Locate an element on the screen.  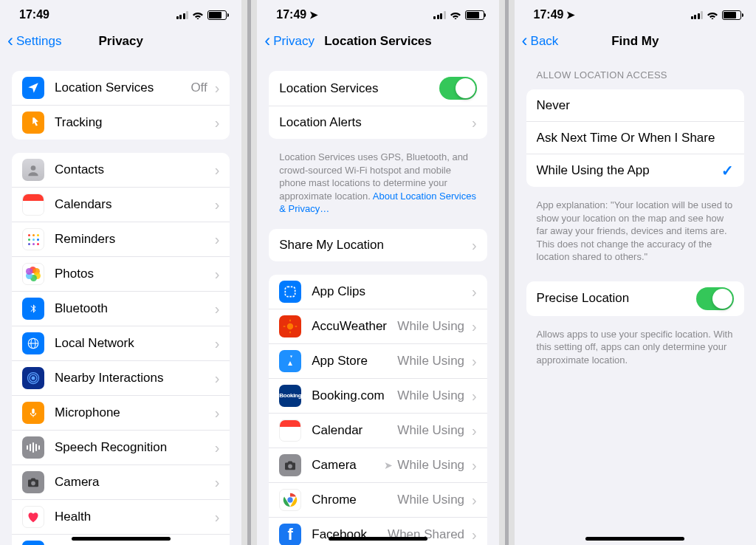
app-clips-icon is located at coordinates (290, 292).